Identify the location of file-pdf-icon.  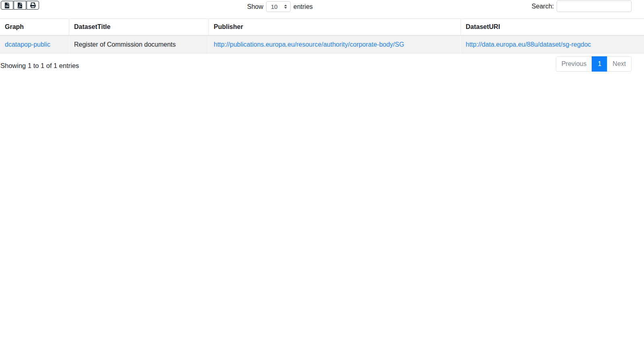
(20, 6).